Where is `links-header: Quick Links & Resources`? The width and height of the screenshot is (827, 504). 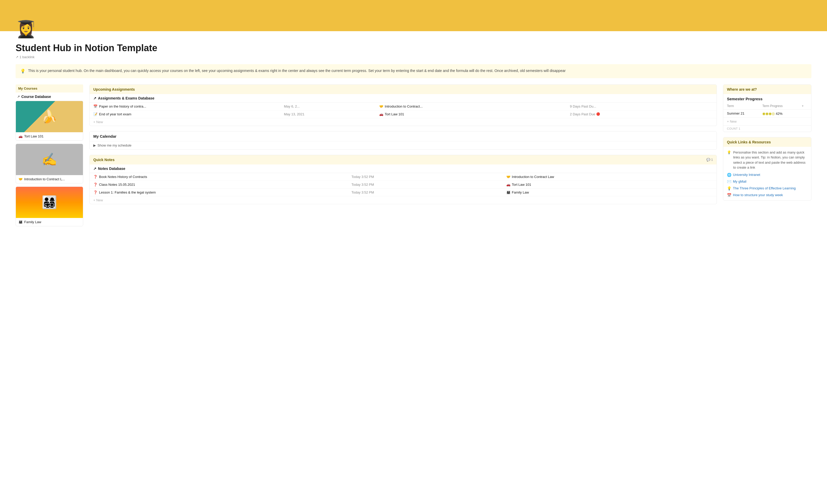
links-header: Quick Links & Resources is located at coordinates (767, 142).